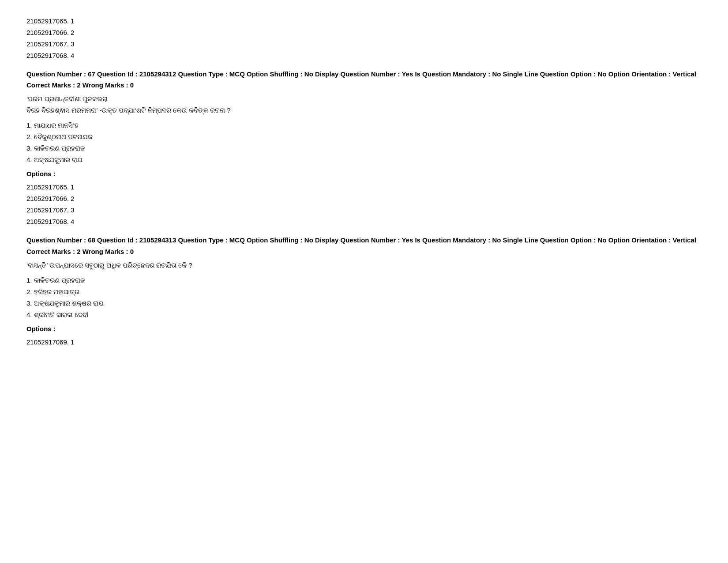 The image size is (728, 563). What do you see at coordinates (364, 292) in the screenshot?
I see `list-item: 2. ହରିହର ମହାପାତ୍ର` at bounding box center [364, 292].